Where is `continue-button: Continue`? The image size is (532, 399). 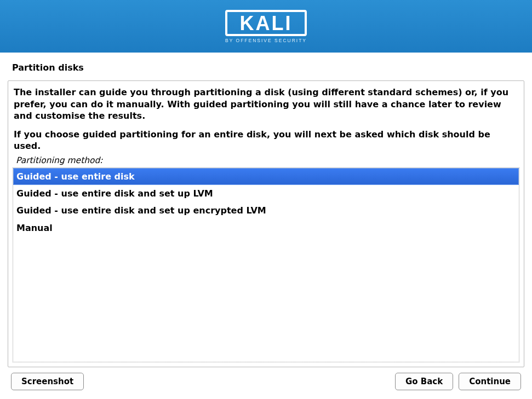
continue-button: Continue is located at coordinates (490, 381).